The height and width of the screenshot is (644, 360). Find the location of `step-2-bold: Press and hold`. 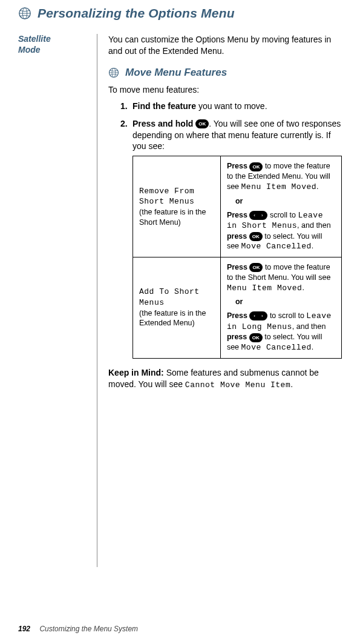

step-2-bold: Press and hold is located at coordinates (164, 124).